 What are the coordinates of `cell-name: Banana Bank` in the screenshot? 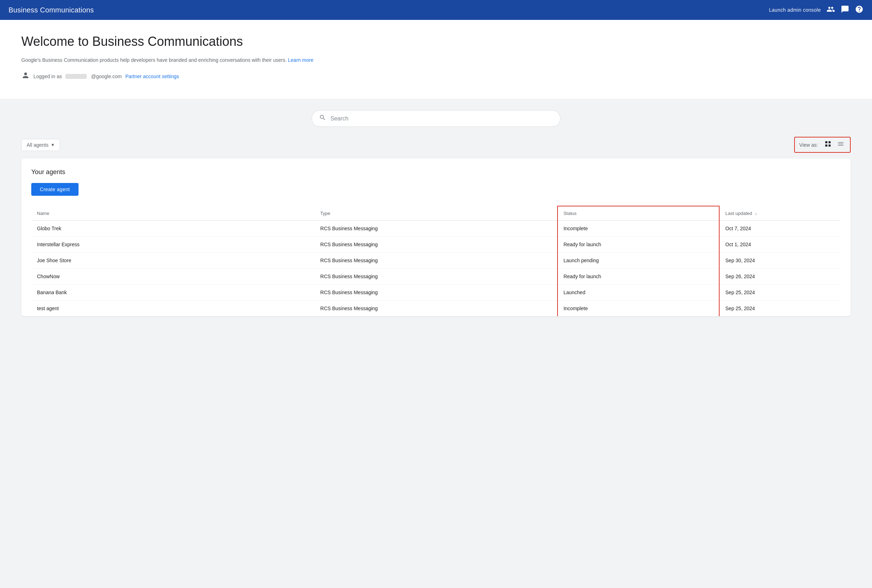 It's located at (173, 292).